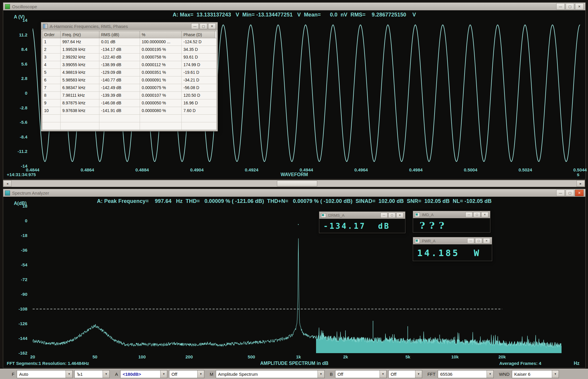  Describe the element at coordinates (80, 95) in the screenshot. I see `table-cell: 7.98111 kHz` at that location.